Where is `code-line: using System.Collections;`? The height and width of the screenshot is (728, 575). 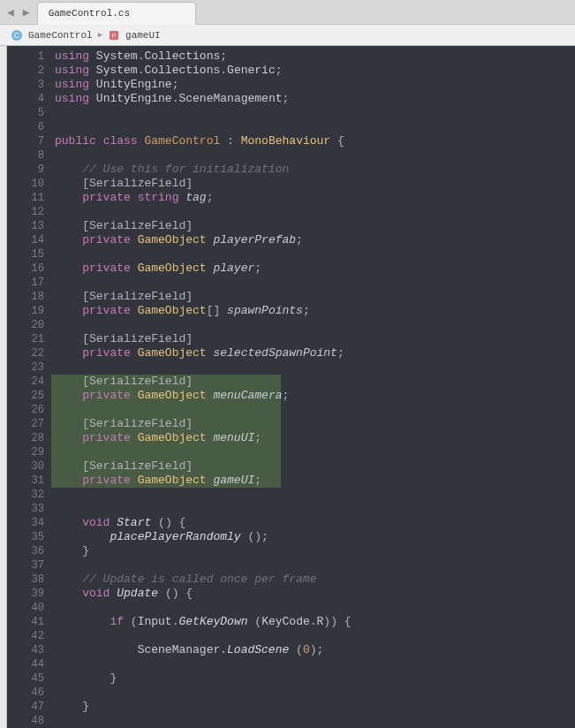
code-line: using System.Collections; is located at coordinates (313, 57).